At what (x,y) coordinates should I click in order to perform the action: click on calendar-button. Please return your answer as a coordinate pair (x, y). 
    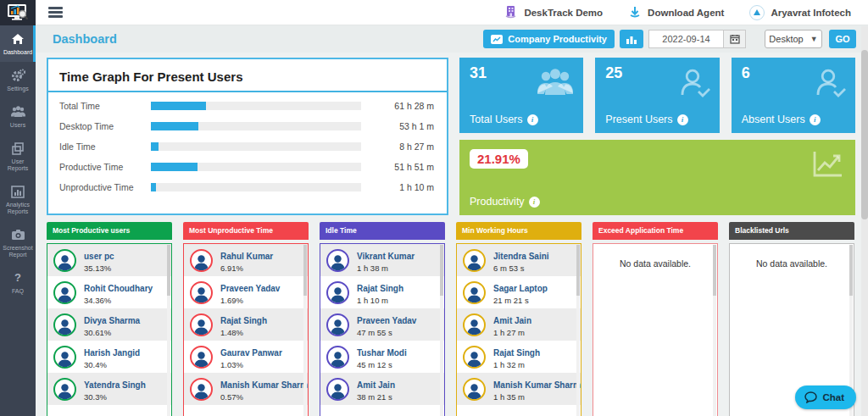
    Looking at the image, I should click on (734, 39).